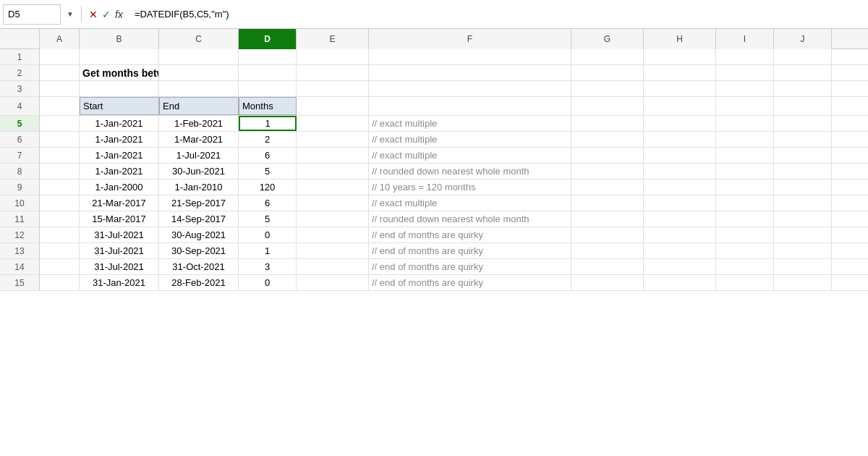 The width and height of the screenshot is (868, 456). Describe the element at coordinates (470, 72) in the screenshot. I see `cell-f2` at that location.